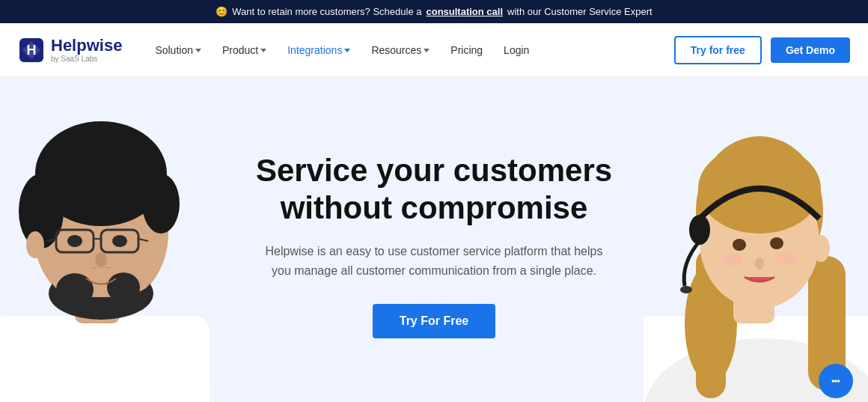 The image size is (868, 402). What do you see at coordinates (434, 12) in the screenshot?
I see `announcement-banner: 😊 Want to retain more customers? Schedul…` at bounding box center [434, 12].